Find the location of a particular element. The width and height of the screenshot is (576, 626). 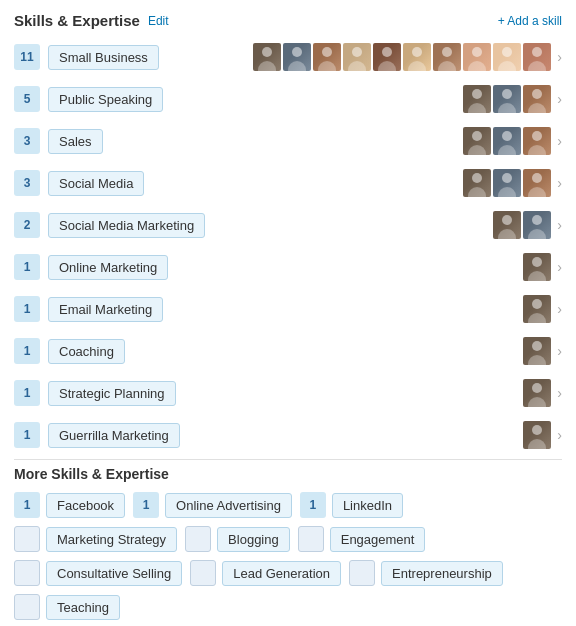

section-title: Skills & Expertise is located at coordinates (77, 20).